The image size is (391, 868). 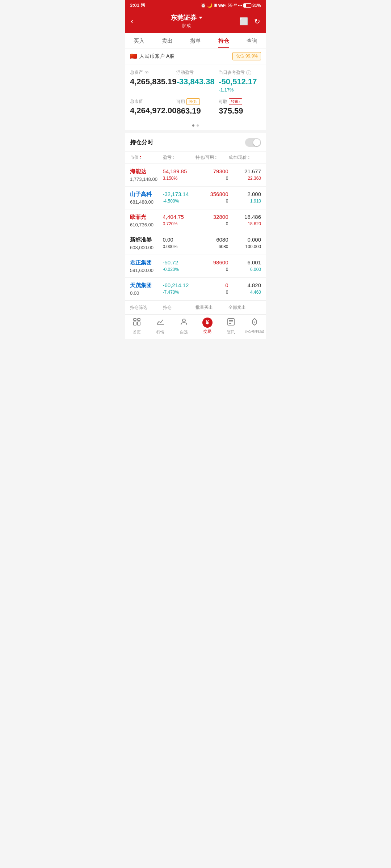 I want to click on stat-market-value: 总市值 4,264,972.00, so click(x=153, y=107).